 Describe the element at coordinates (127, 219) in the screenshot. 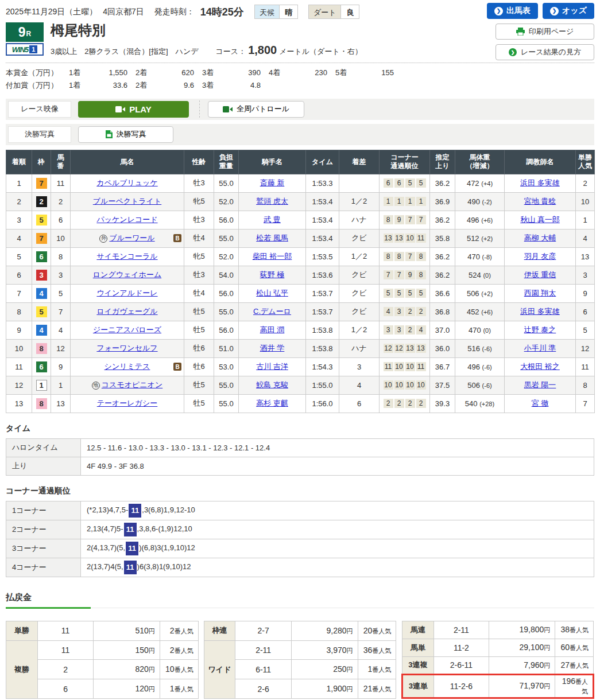

I see `horse-link: パッケンレコード` at that location.